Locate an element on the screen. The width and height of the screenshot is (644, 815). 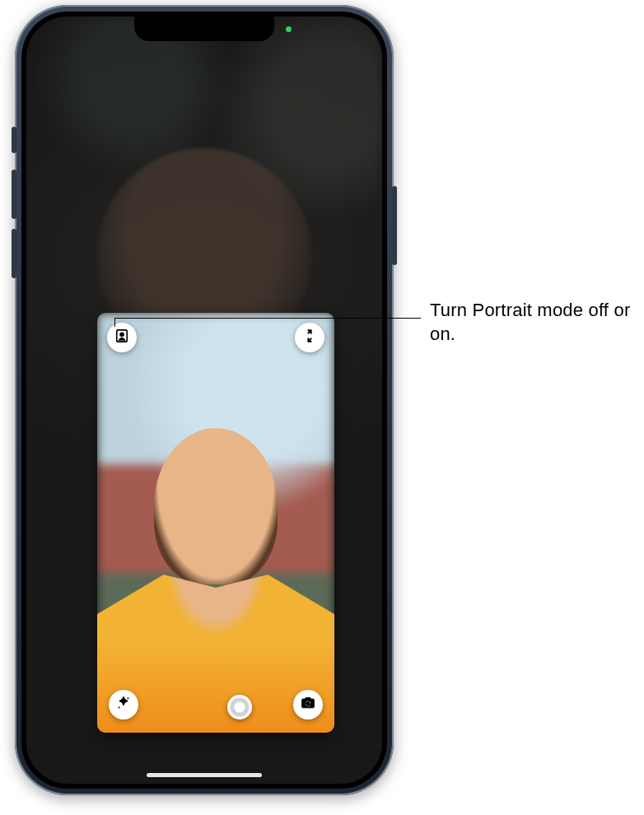
flip-camera-button is located at coordinates (308, 705).